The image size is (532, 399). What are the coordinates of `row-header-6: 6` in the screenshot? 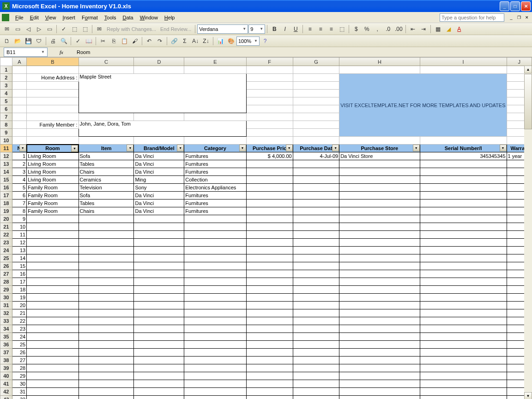 It's located at (6, 109).